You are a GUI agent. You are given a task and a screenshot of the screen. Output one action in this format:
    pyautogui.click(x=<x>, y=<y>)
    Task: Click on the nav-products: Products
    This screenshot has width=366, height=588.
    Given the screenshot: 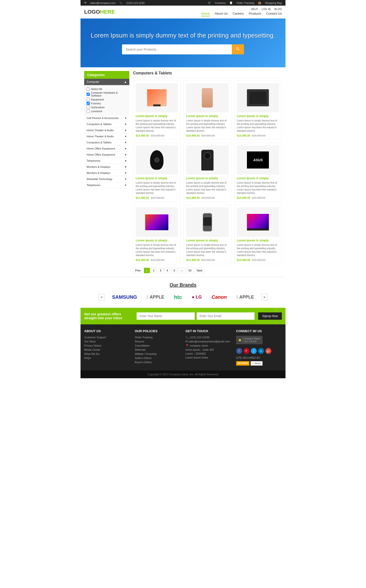 What is the action you would take?
    pyautogui.click(x=255, y=14)
    